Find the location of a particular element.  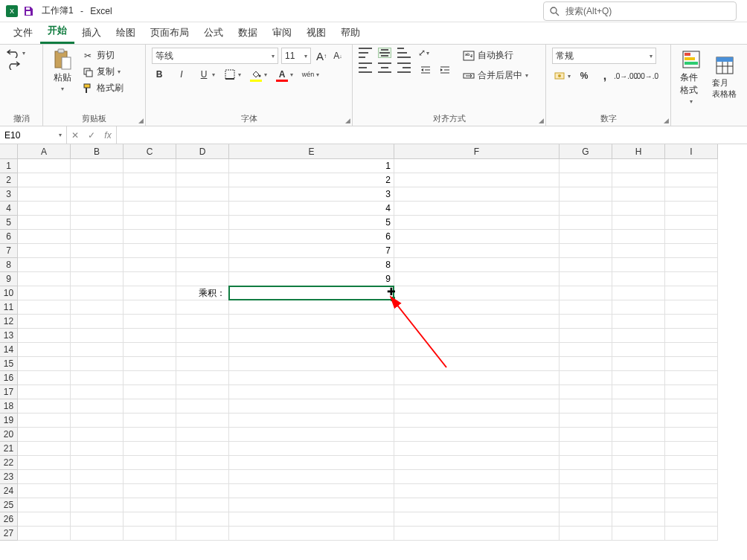

format-painter-button: 格式刷 is located at coordinates (103, 88).